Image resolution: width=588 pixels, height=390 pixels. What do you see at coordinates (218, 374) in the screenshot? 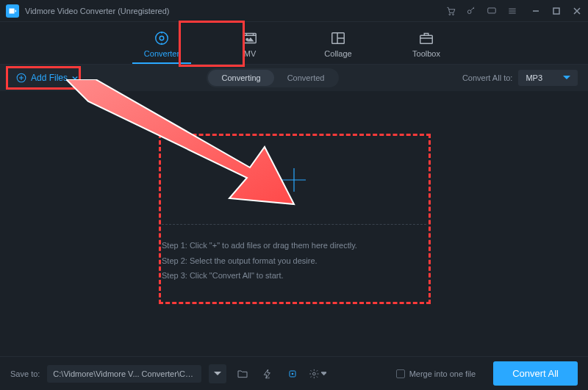
I see `save-path-dropdown` at bounding box center [218, 374].